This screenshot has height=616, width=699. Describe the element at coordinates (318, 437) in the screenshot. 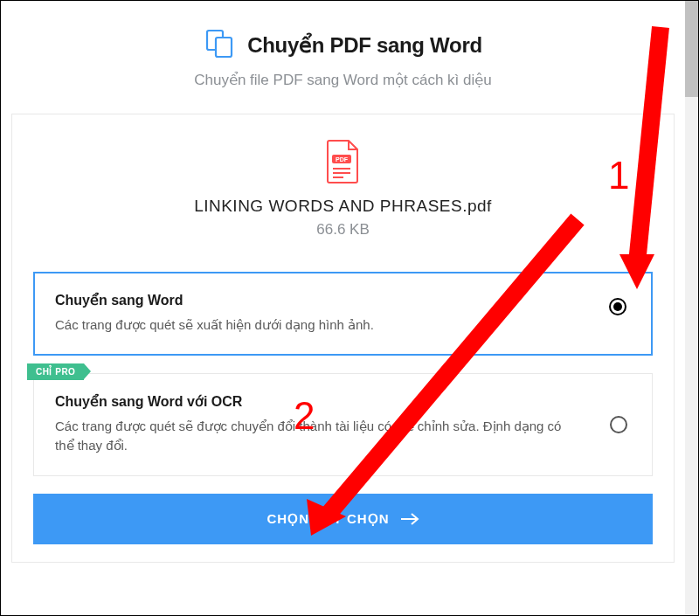

I see `option-desc: Các trang được quét sẽ được chuyển đổi t…` at that location.